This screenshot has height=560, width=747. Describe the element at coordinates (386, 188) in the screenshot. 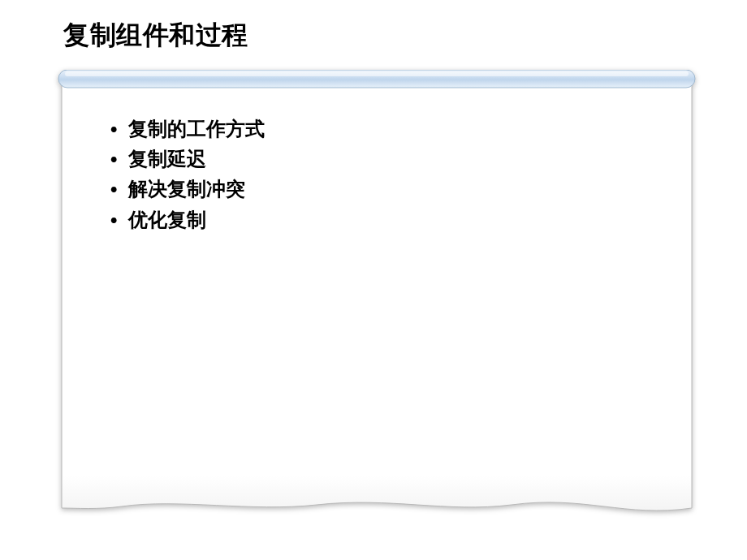

I see `bullet-item: 解决复制冲突` at that location.